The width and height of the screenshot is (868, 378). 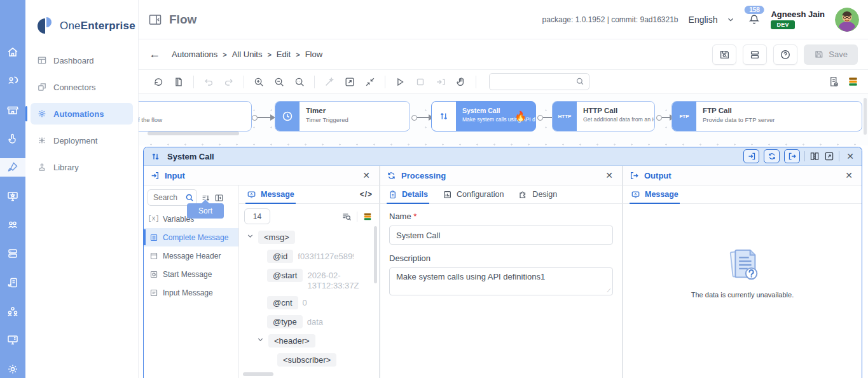 What do you see at coordinates (314, 55) in the screenshot?
I see `breadcrumb-flow: Flow` at bounding box center [314, 55].